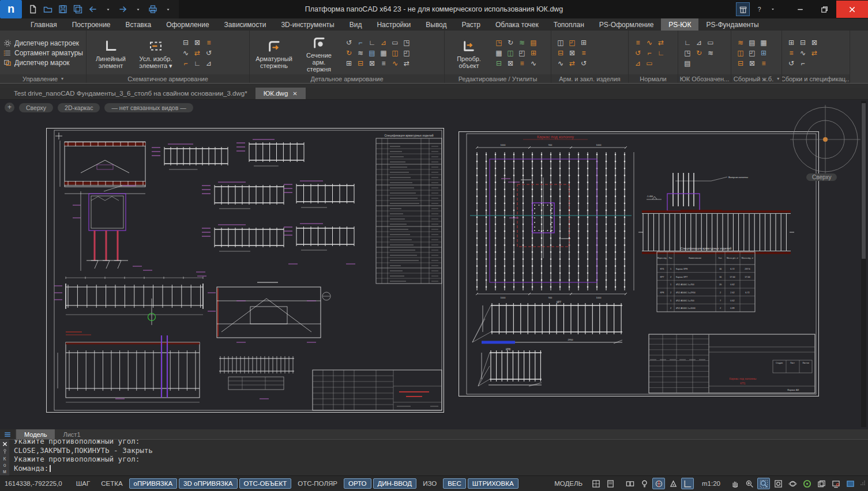 This screenshot has width=868, height=491. Describe the element at coordinates (43, 53) in the screenshot. I see `tool-Сортамент арматуры: Сортамент арматуры` at that location.